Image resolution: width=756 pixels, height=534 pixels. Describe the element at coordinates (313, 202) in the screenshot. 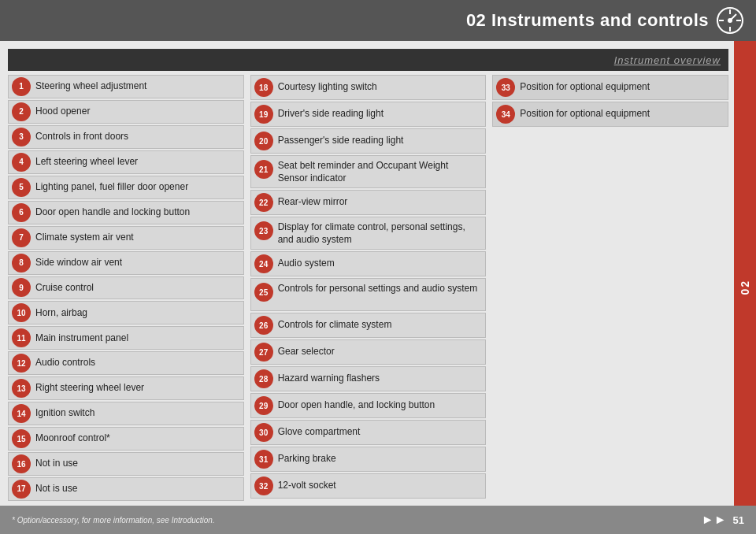

I see `item-label: Rear-view mirror` at that location.